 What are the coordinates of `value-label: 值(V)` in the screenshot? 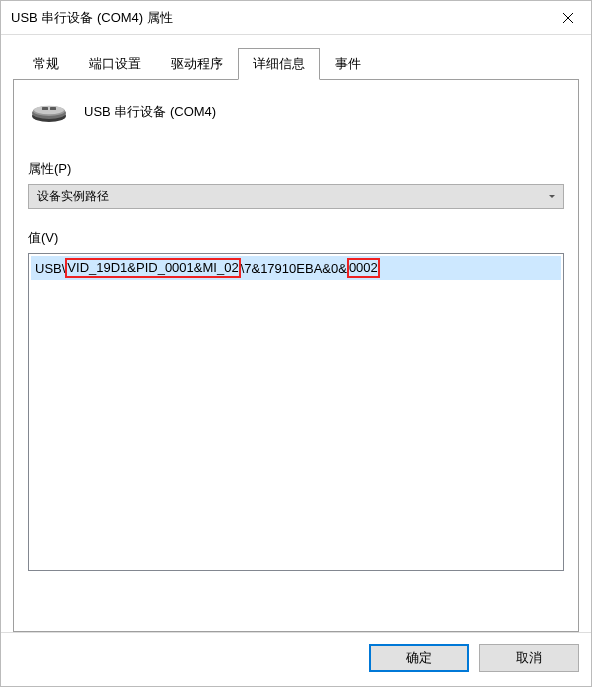 It's located at (296, 238).